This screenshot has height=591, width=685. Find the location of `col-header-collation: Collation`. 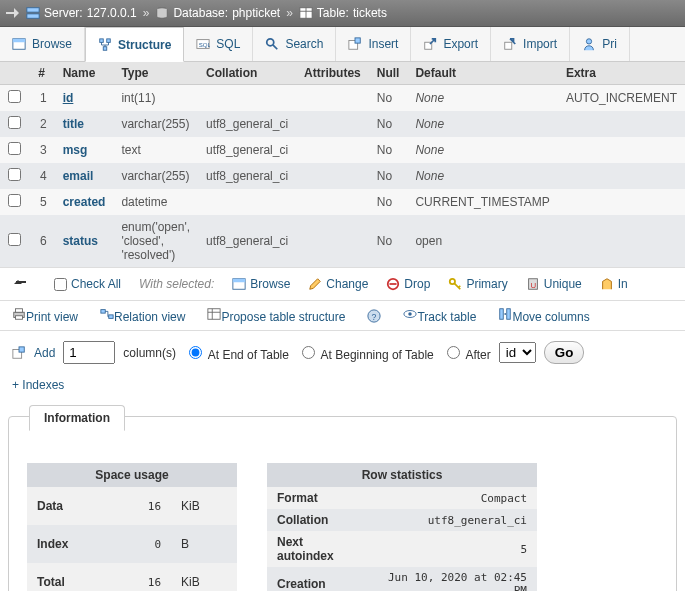

col-header-collation: Collation is located at coordinates (247, 74).